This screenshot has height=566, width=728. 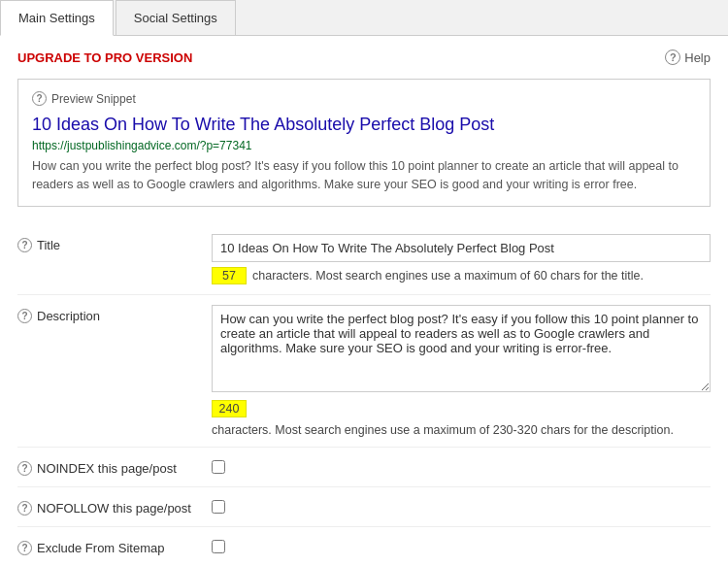 What do you see at coordinates (364, 17) in the screenshot?
I see `tabs-bar: Main Settings Social Settings` at bounding box center [364, 17].